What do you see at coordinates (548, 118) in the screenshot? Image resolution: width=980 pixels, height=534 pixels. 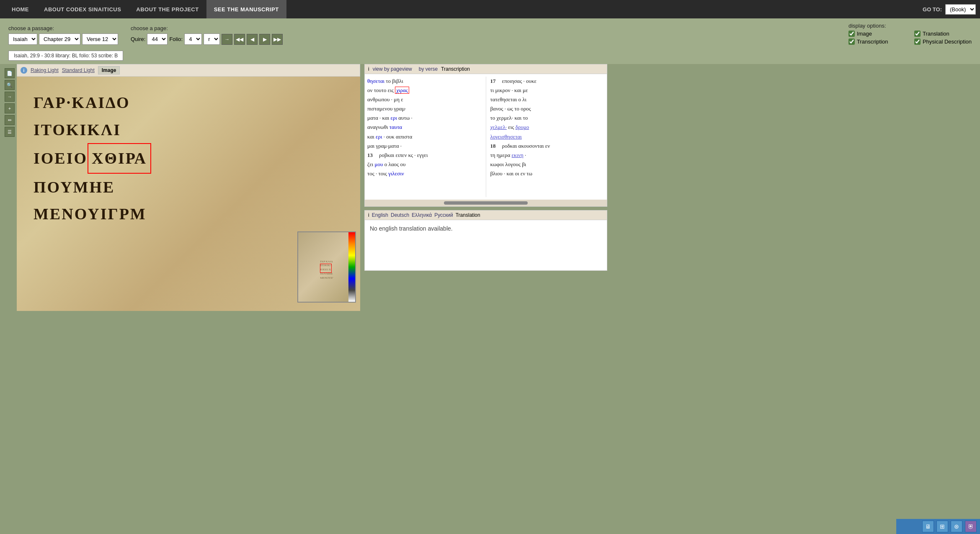 I see `trans-row-r: το χερμελ· και το` at bounding box center [548, 118].